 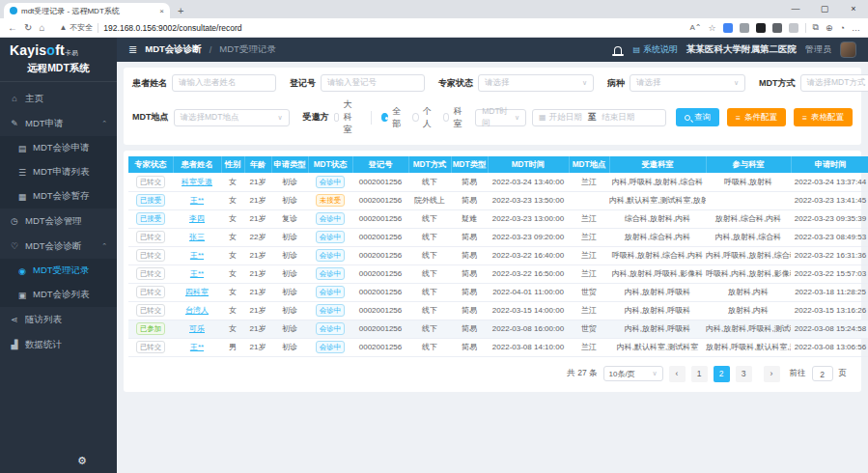 I want to click on page-size-select: 10条/页∨, so click(x=633, y=374).